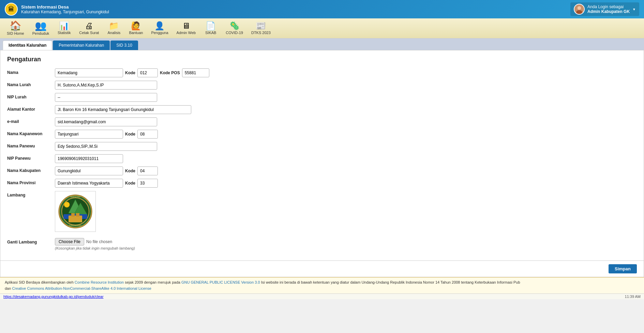  Describe the element at coordinates (89, 159) in the screenshot. I see `input-nip-panewu` at that location.